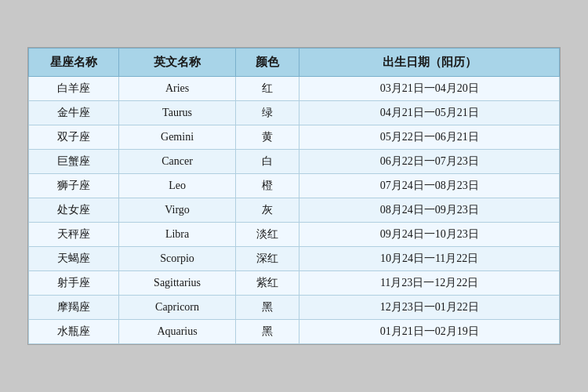 This screenshot has width=588, height=392. What do you see at coordinates (268, 89) in the screenshot?
I see `cell-color: 红` at bounding box center [268, 89].